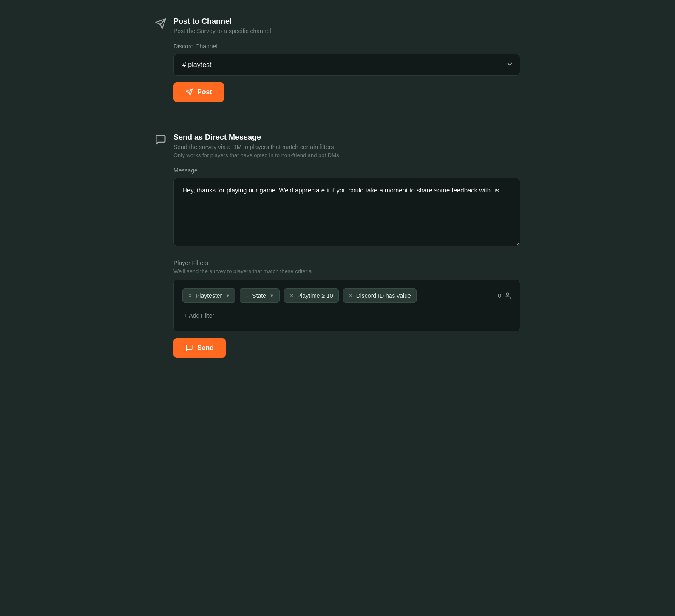  Describe the element at coordinates (351, 296) in the screenshot. I see `discord-id-remove-icon: ✕` at that location.